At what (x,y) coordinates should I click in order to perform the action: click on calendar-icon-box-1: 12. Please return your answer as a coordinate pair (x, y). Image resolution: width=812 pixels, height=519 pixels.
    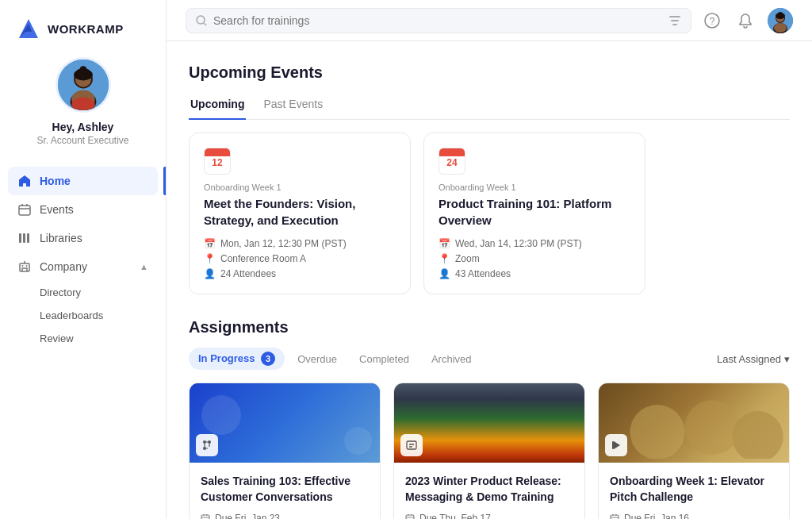
    Looking at the image, I should click on (217, 161).